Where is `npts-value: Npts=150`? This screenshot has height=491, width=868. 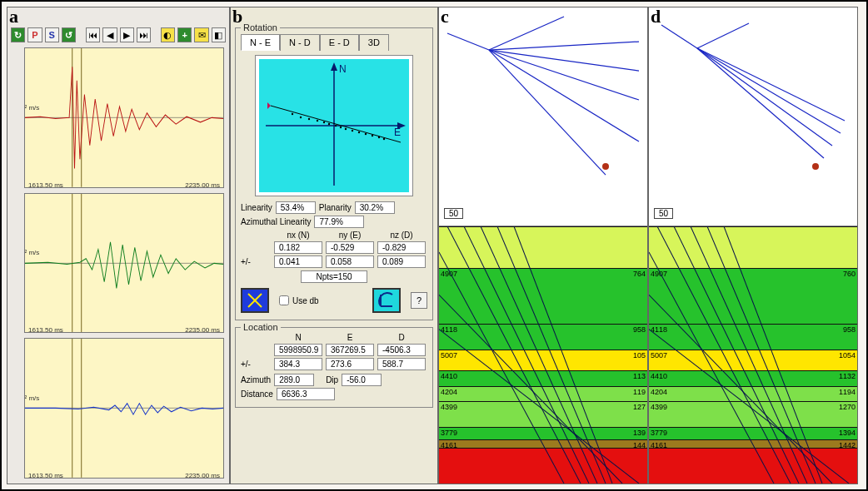
npts-value: Npts=150 is located at coordinates (334, 276).